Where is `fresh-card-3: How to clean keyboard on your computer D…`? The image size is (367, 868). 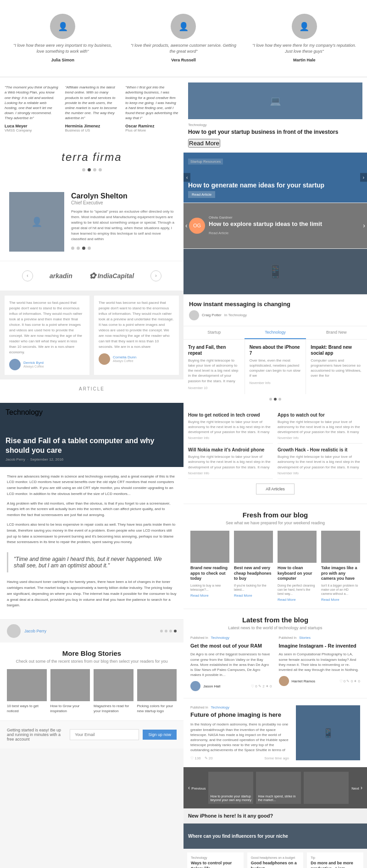 fresh-card-3: How to clean keyboard on your computer D… is located at coordinates (297, 566).